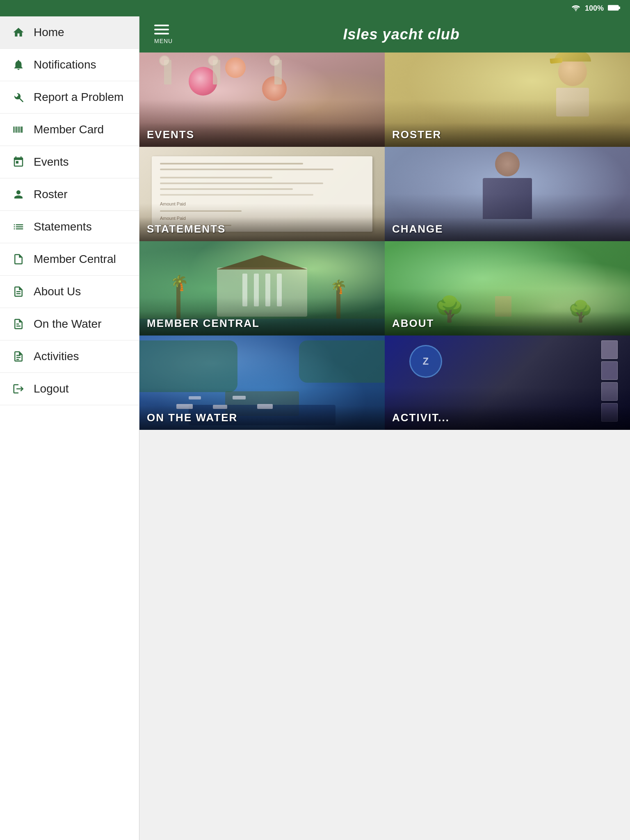 The image size is (630, 840). What do you see at coordinates (507, 323) in the screenshot?
I see `tile-about-overlay: ABOUT` at bounding box center [507, 323].